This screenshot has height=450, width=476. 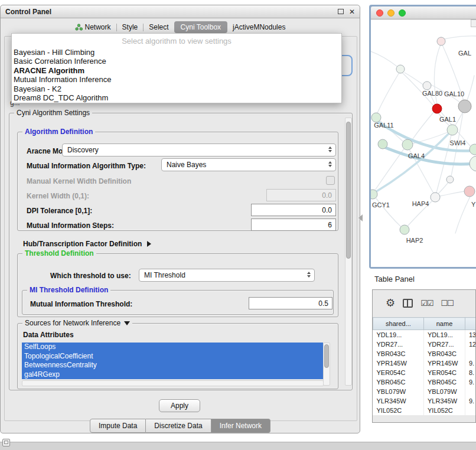 I want to click on tab-cyni-toolbox: Cyni Toolbox, so click(x=201, y=27).